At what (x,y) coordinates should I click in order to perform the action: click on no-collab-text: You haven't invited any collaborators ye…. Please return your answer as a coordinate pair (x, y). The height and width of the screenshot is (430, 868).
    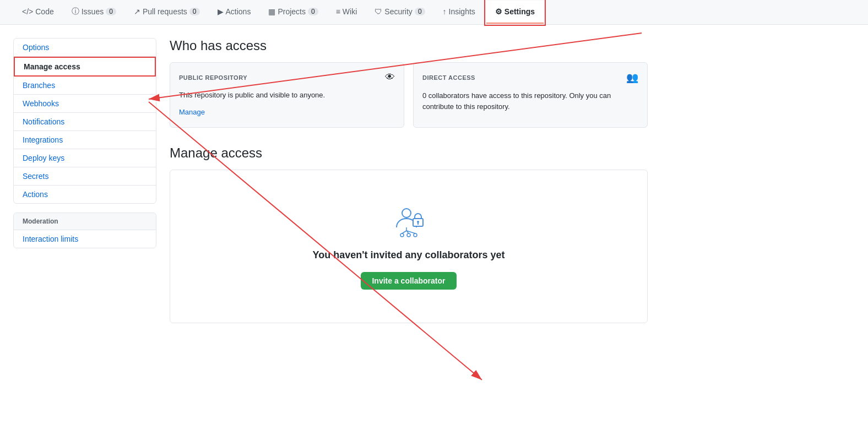
    Looking at the image, I should click on (409, 255).